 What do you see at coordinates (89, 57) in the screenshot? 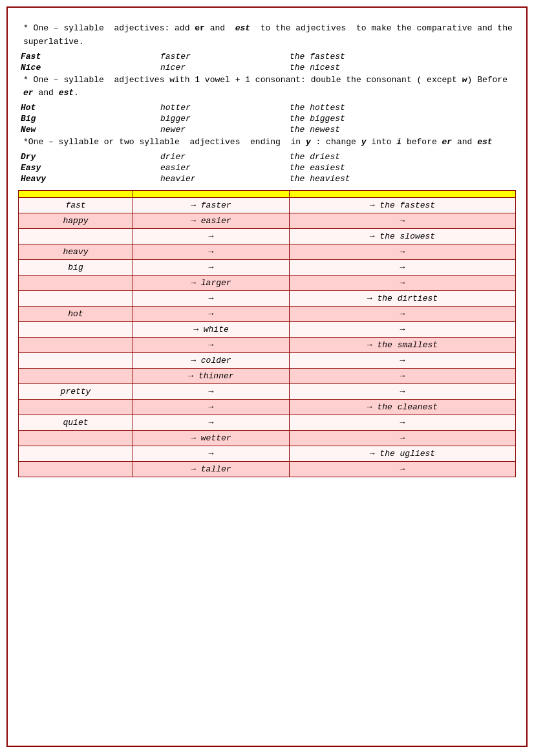
I see `adj-base-fast: Fast` at bounding box center [89, 57].